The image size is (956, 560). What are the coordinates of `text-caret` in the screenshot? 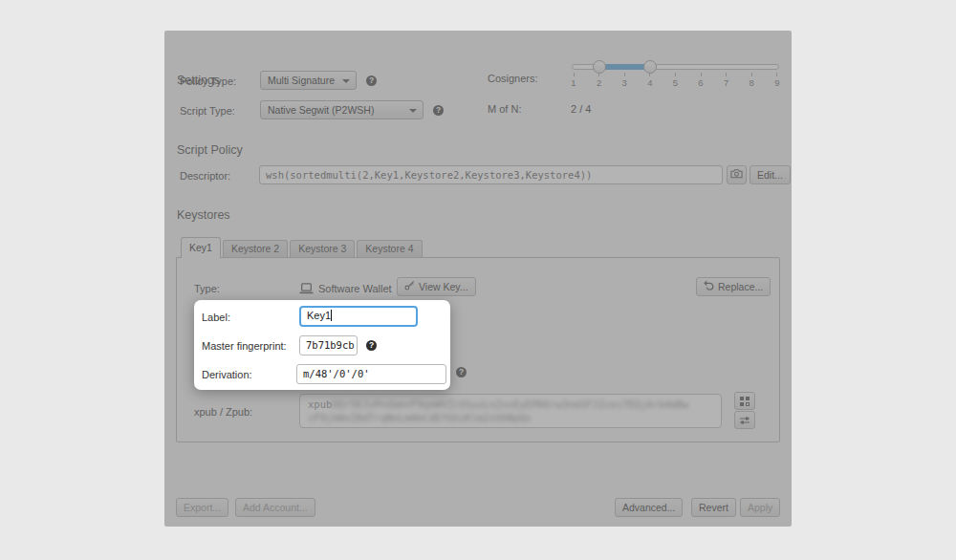 It's located at (331, 315).